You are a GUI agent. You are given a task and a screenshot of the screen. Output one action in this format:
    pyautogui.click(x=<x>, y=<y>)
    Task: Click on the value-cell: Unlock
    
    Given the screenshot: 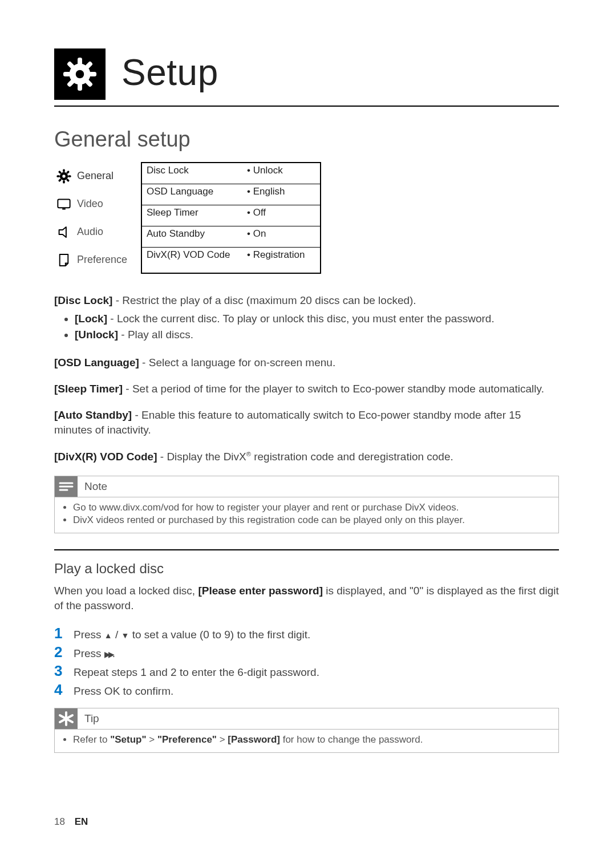 What is the action you would take?
    pyautogui.click(x=282, y=173)
    